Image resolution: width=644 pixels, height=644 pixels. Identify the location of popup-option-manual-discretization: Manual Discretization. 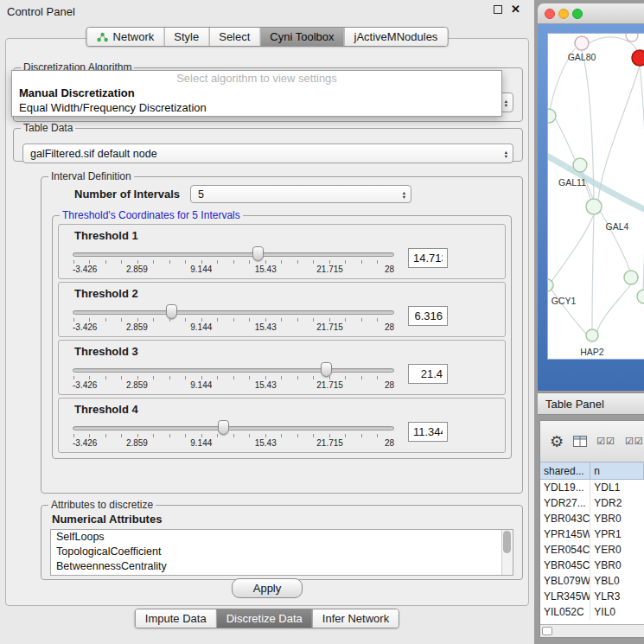
(257, 93).